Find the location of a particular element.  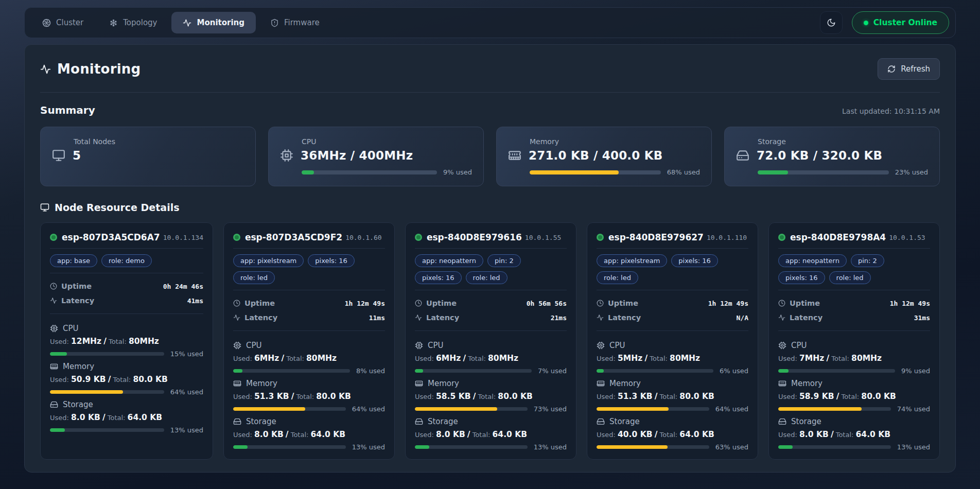

node-badges: app: pixelstream pixels: 16 role: led is located at coordinates (309, 269).